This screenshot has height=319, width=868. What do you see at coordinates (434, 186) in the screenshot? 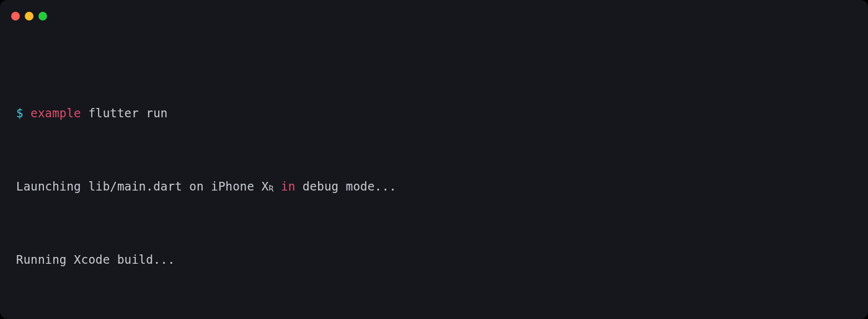
I see `launch-line: Launching lib/main.dart on iPhone Xʀ in …` at bounding box center [434, 186].